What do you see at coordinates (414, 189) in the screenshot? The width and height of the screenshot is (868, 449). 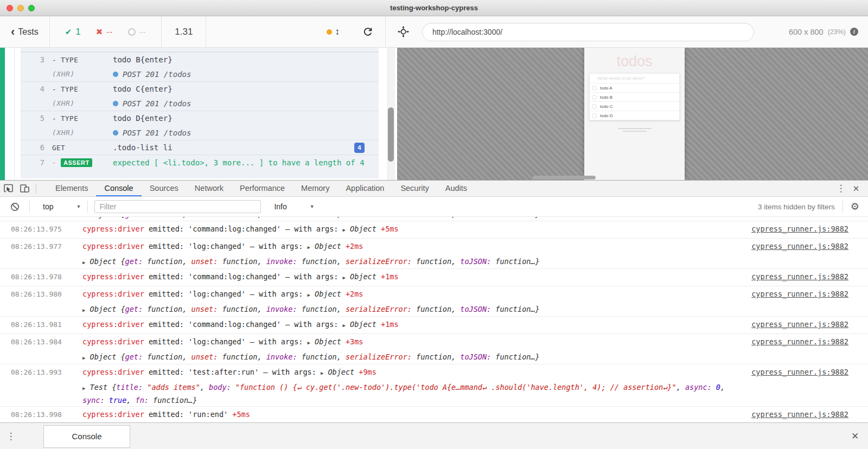 I see `tab-security: Security` at bounding box center [414, 189].